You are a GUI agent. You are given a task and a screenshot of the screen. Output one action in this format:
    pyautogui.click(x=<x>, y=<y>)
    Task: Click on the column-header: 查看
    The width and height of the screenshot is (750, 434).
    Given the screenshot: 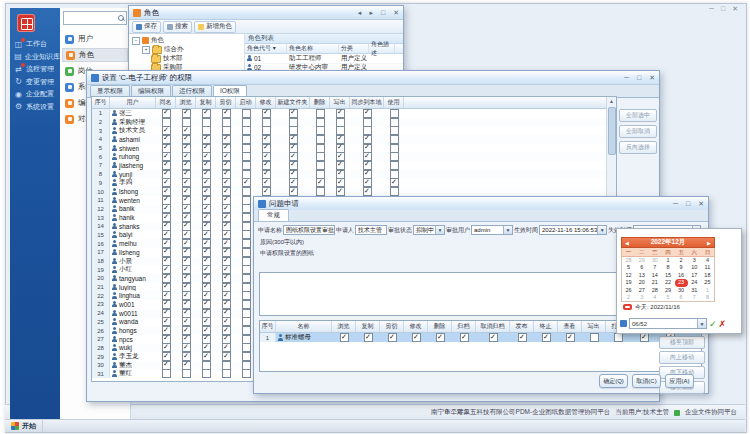 What is the action you would take?
    pyautogui.click(x=570, y=326)
    